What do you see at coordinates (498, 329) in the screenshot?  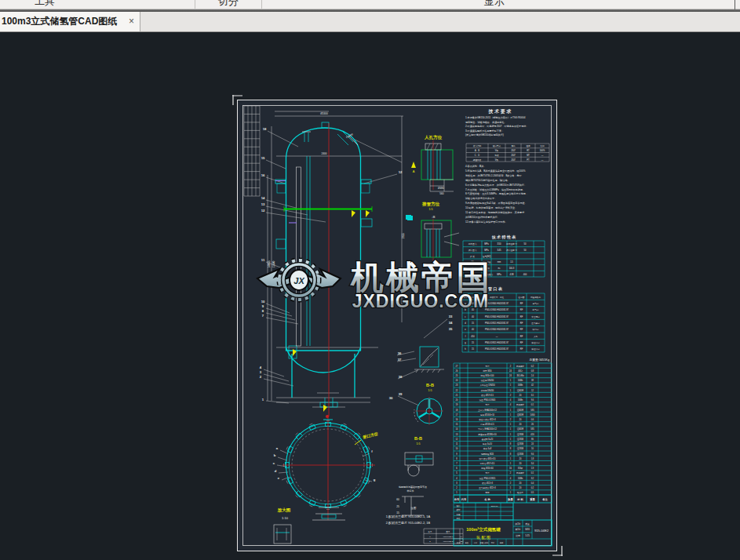 I see `svg-text: PN4.0 DN40 HG20592-97` at bounding box center [498, 329].